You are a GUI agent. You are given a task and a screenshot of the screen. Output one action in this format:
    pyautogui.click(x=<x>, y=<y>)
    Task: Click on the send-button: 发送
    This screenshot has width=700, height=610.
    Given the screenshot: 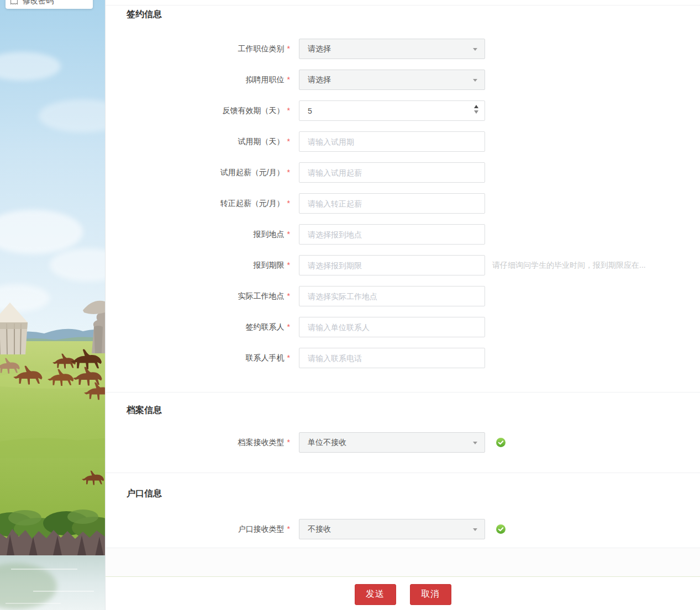 What is the action you would take?
    pyautogui.click(x=376, y=595)
    